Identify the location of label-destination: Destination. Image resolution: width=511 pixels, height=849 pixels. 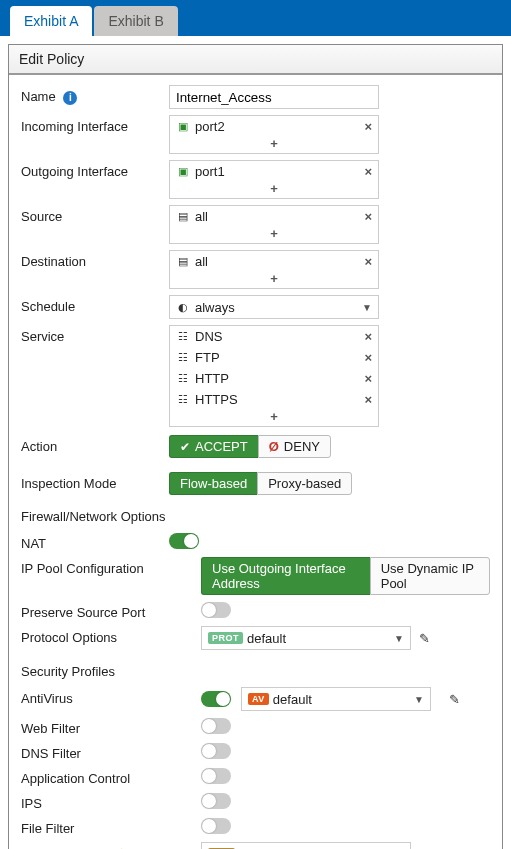
(95, 260).